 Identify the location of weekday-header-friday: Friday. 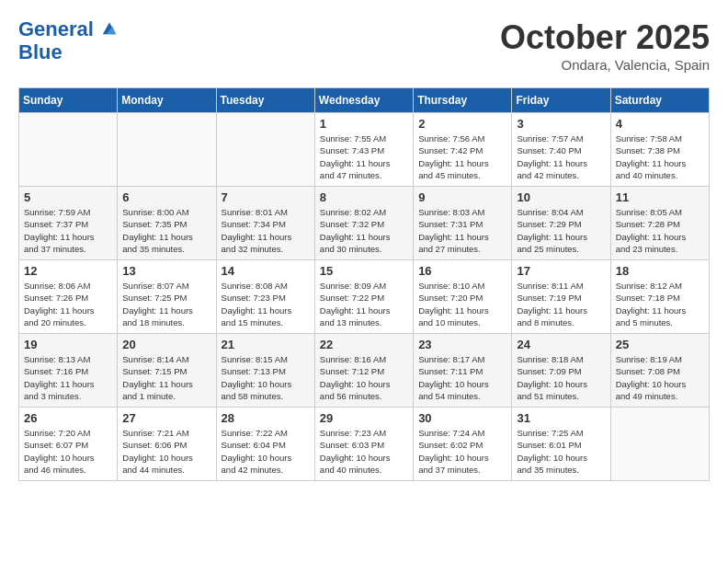
(561, 101).